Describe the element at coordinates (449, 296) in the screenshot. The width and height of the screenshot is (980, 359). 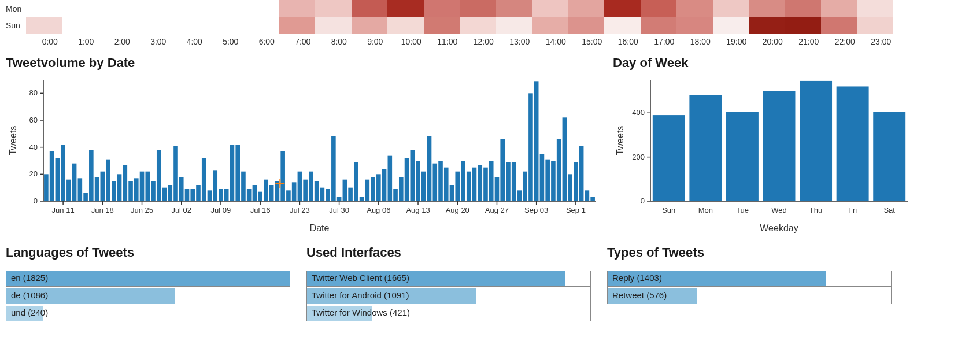
I see `chart-interfaces: Twitter Web Client (1665)Twitter for And…` at that location.